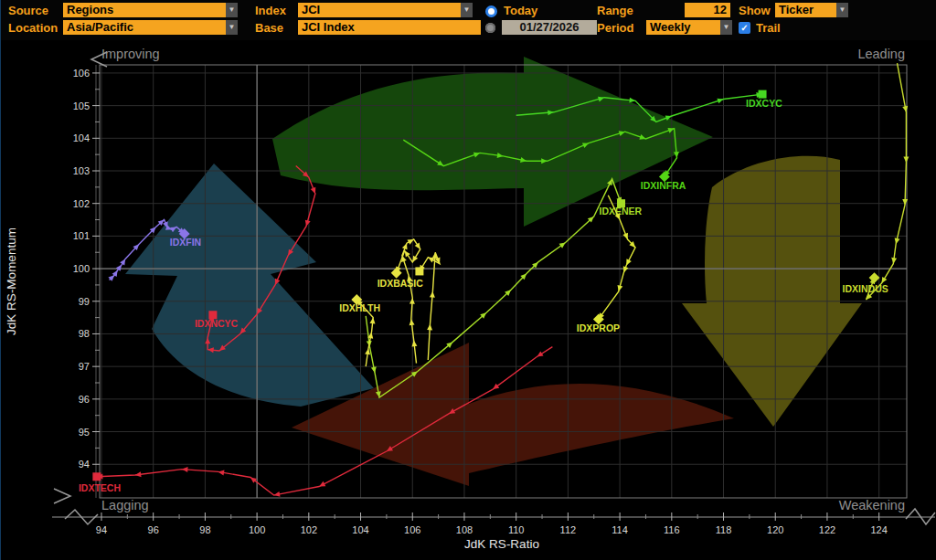 This screenshot has height=560, width=936. What do you see at coordinates (516, 530) in the screenshot?
I see `x-tick-label: 110` at bounding box center [516, 530].